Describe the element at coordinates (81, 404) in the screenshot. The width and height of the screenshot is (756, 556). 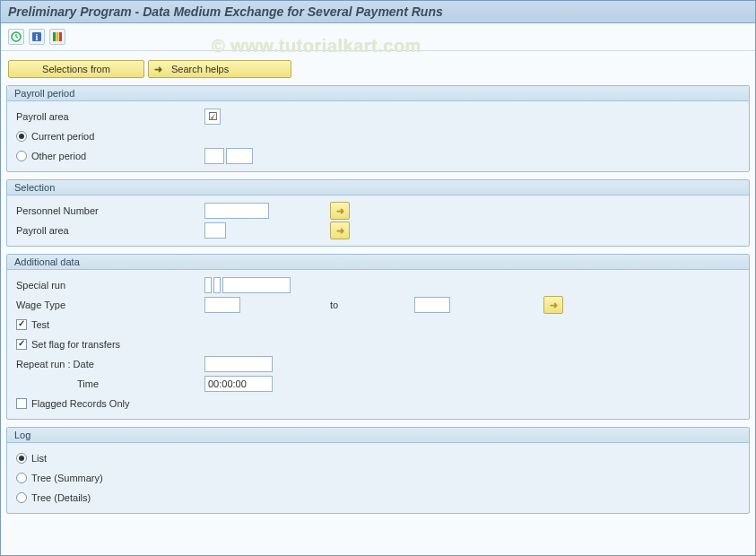
I see `checkbox-label: Flagged Records Only` at that location.